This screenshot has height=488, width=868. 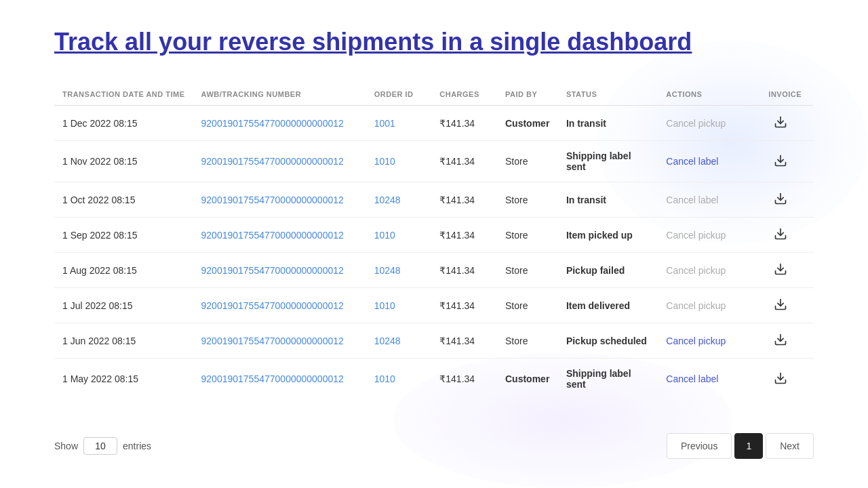 What do you see at coordinates (749, 446) in the screenshot?
I see `page-1-button: 1` at bounding box center [749, 446].